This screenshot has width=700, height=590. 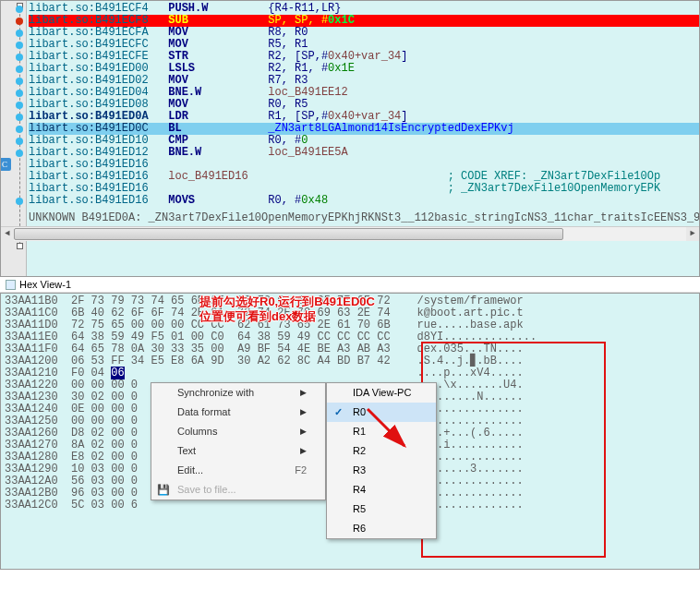 What do you see at coordinates (238, 471) in the screenshot?
I see `ctx-item-edit-: Edit...F2` at bounding box center [238, 471].